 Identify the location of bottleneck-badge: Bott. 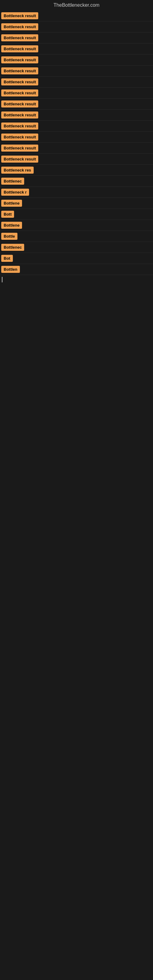
(8, 214).